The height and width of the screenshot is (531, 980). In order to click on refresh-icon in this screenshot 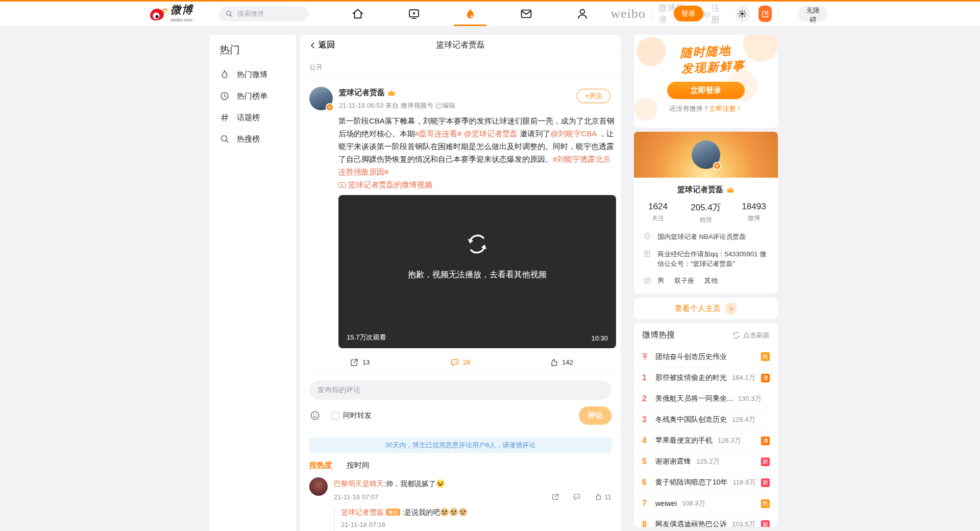, I will do `click(477, 244)`.